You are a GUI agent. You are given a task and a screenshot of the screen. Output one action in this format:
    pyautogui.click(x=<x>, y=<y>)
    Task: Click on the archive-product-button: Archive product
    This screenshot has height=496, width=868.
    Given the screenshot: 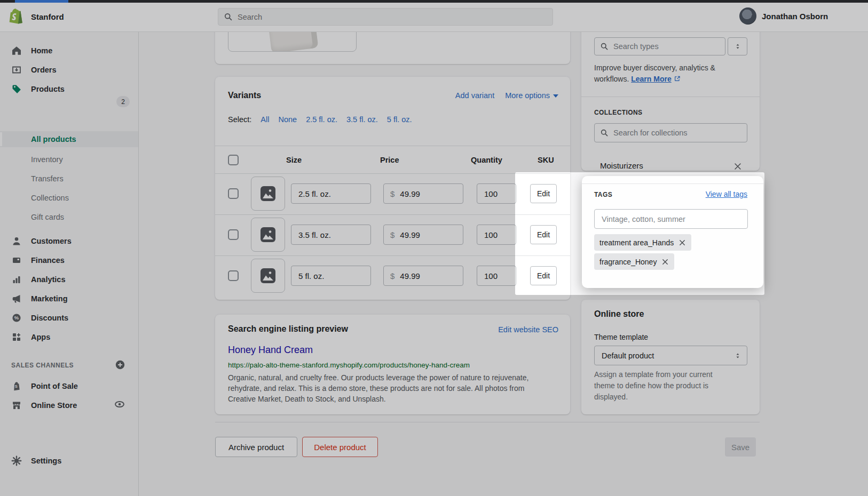 What is the action you would take?
    pyautogui.click(x=256, y=447)
    